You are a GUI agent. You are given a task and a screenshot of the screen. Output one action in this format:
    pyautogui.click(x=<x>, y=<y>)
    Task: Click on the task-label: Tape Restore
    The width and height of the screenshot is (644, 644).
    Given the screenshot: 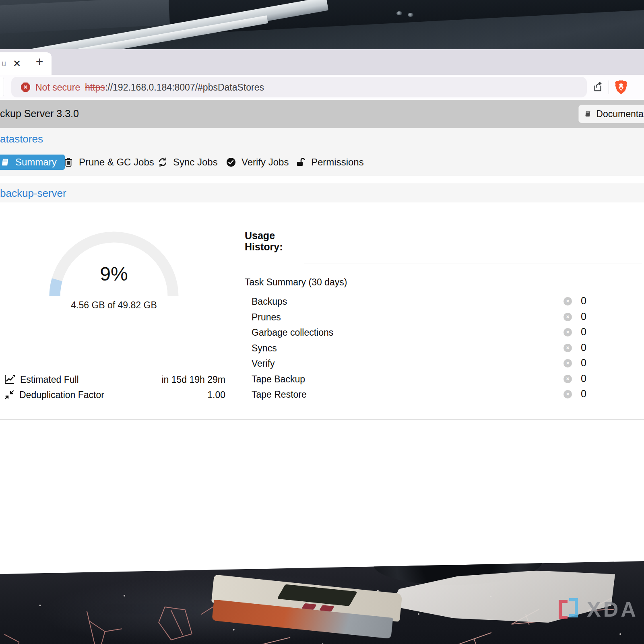 What is the action you would take?
    pyautogui.click(x=279, y=394)
    